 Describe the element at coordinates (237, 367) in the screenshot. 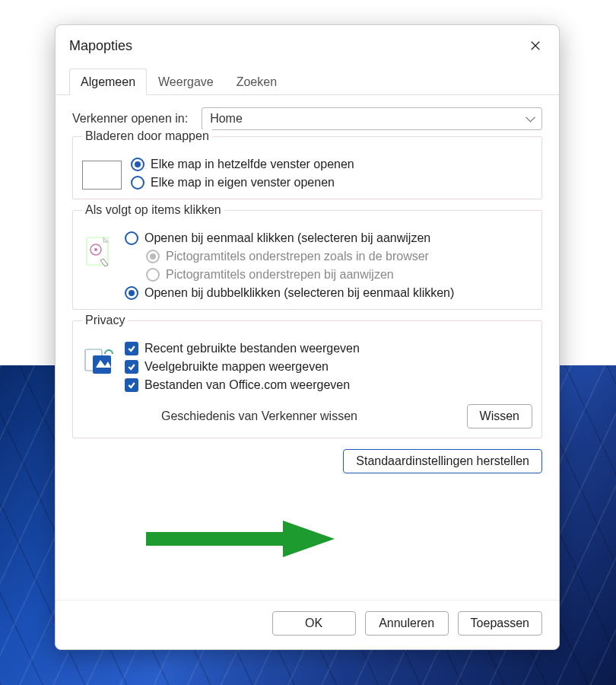

I see `privacy-check-label: Veelgebruikte mappen weergeven` at that location.